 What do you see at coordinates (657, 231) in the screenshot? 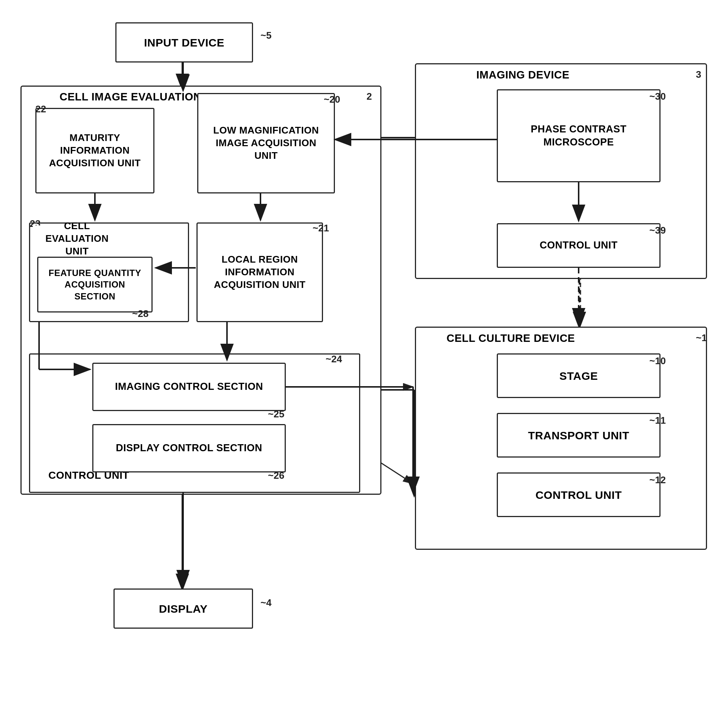
I see `ref-39: ~39` at bounding box center [657, 231].